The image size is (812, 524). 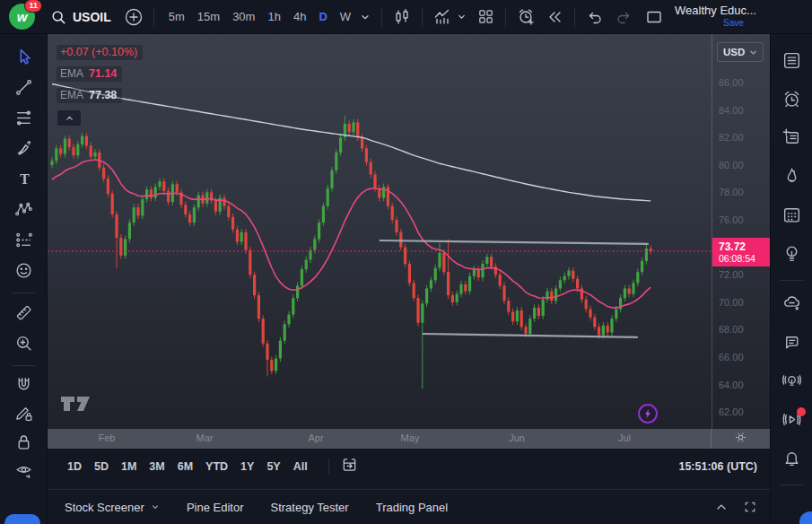 I want to click on divider, so click(x=23, y=366).